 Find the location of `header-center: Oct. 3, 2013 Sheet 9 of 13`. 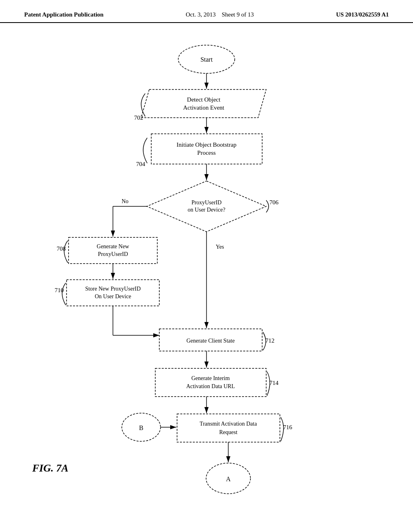

header-center: Oct. 3, 2013 Sheet 9 of 13 is located at coordinates (220, 15).